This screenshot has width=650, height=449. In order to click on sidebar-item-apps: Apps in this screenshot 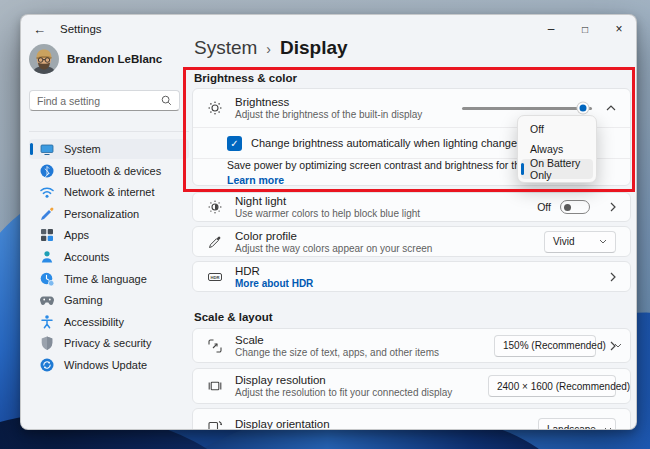, I will do `click(109, 235)`.